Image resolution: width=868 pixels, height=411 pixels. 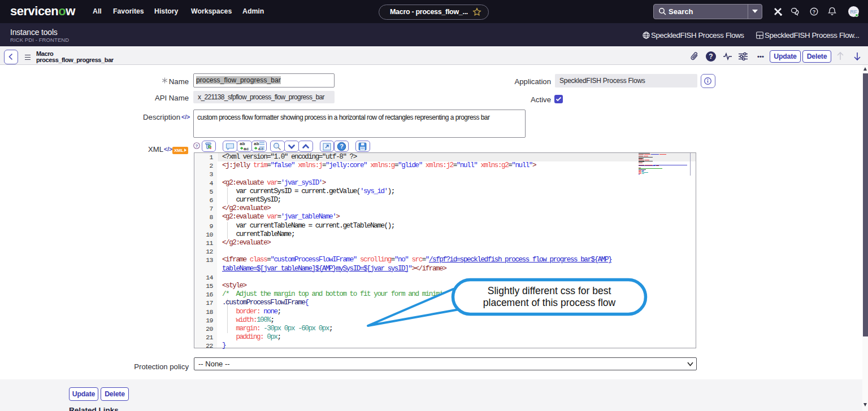 What do you see at coordinates (549, 303) in the screenshot?
I see `svg-text: placement of this process flow` at bounding box center [549, 303].